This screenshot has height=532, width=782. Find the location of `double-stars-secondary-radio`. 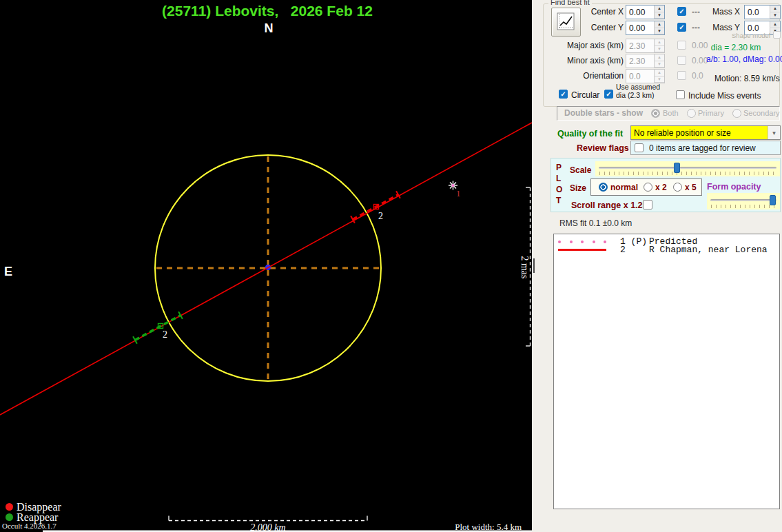

double-stars-secondary-radio is located at coordinates (737, 113).